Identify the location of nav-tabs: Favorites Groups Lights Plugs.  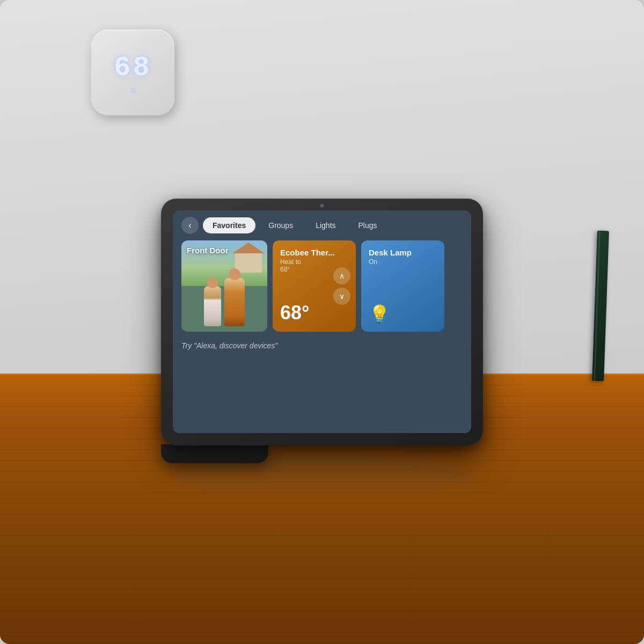
(295, 225).